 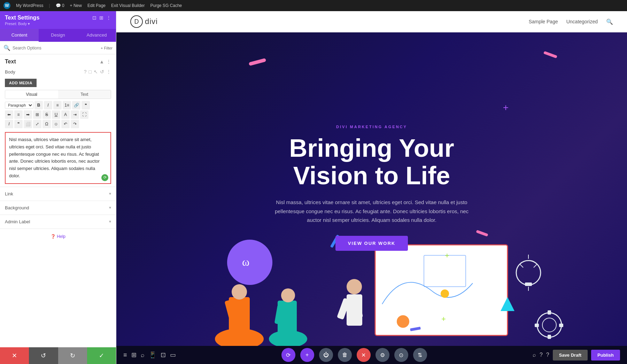 What do you see at coordinates (288, 355) in the screenshot?
I see `toolbar-history-button: ⟳` at bounding box center [288, 355].